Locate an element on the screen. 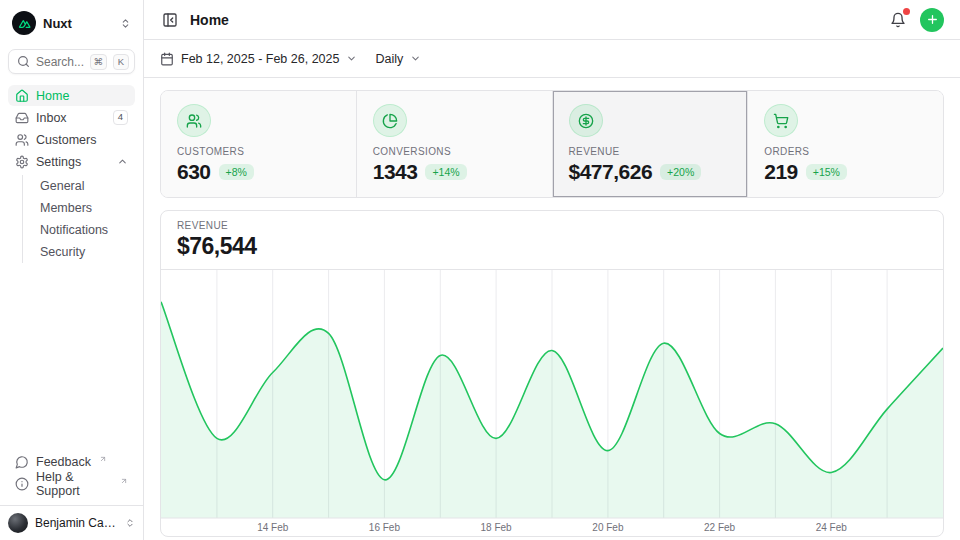 Image resolution: width=960 pixels, height=540 pixels. gear-icon is located at coordinates (22, 162).